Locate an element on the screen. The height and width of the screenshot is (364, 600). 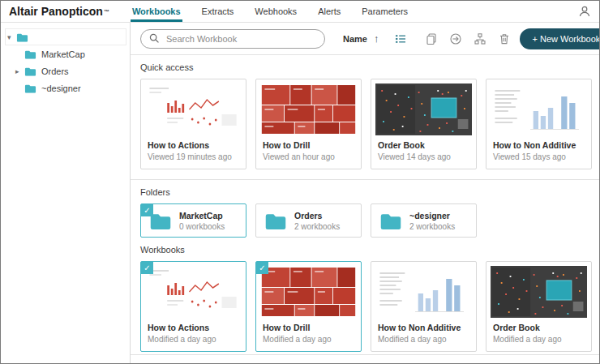
folder-text: MarketCap 0 workbooks is located at coordinates (202, 221).